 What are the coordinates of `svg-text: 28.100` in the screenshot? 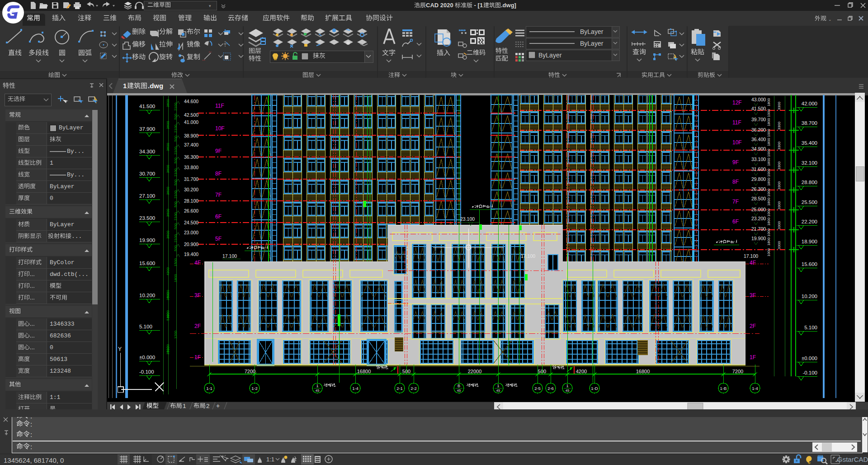 It's located at (191, 201).